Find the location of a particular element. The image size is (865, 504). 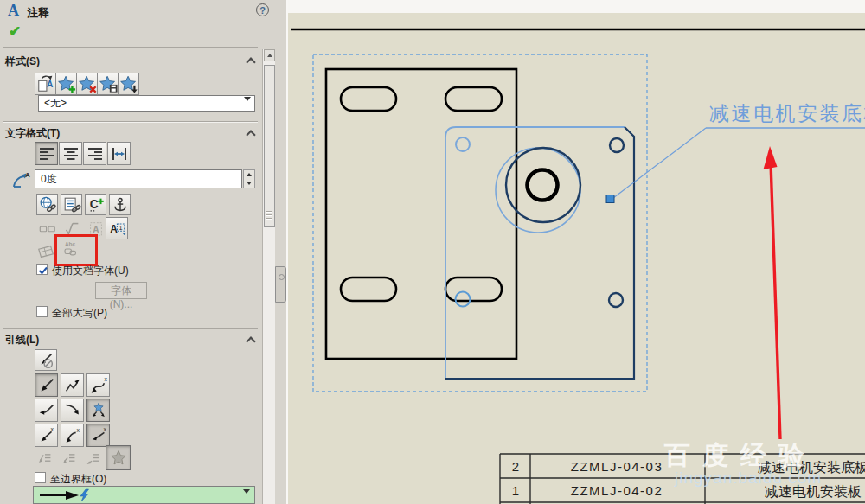

watermark-logo: 百度经验 is located at coordinates (740, 455).